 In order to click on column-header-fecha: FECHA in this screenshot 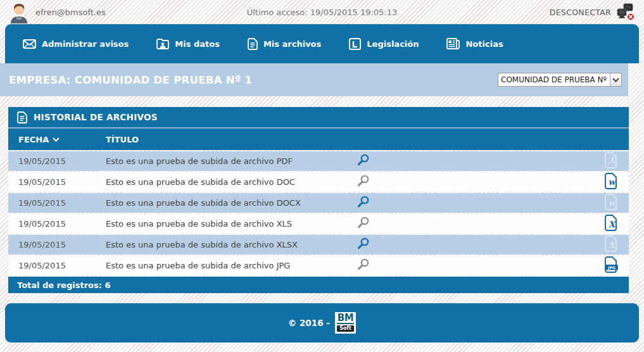, I will do `click(57, 139)`.